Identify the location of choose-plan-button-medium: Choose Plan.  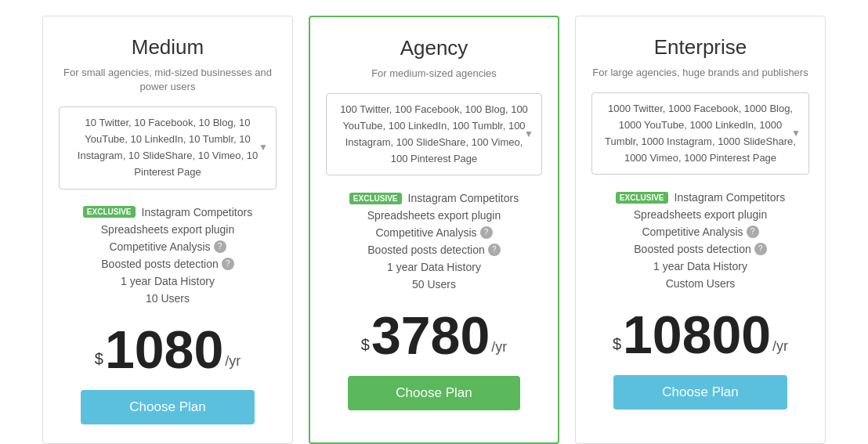
(168, 407).